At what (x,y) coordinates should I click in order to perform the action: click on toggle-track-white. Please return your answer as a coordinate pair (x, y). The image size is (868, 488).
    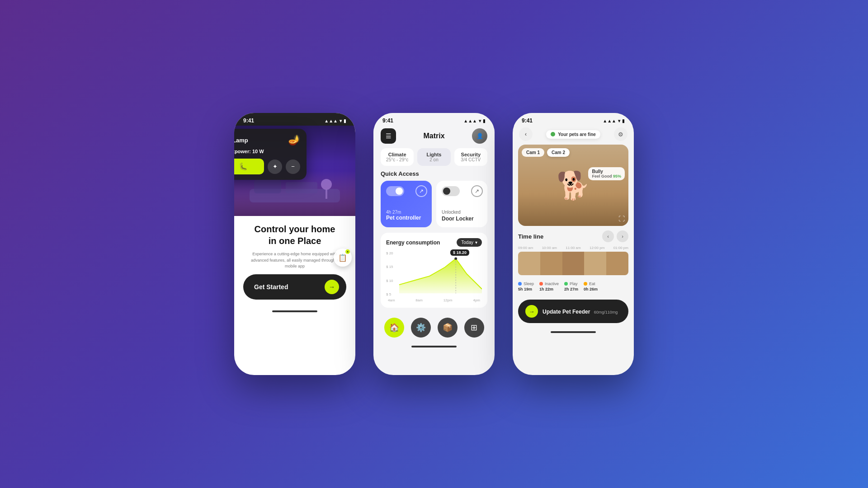
    Looking at the image, I should click on (451, 191).